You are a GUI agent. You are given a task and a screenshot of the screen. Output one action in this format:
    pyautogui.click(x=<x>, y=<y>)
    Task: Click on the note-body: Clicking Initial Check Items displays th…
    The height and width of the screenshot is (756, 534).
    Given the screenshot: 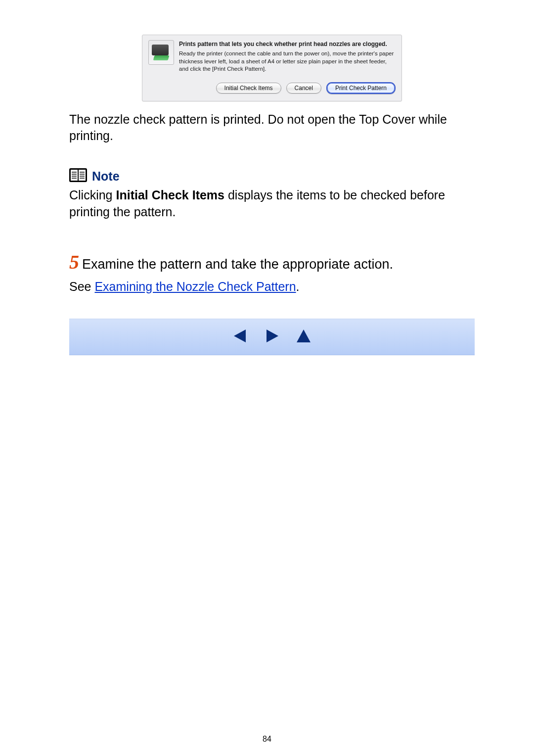 What is the action you would take?
    pyautogui.click(x=272, y=204)
    